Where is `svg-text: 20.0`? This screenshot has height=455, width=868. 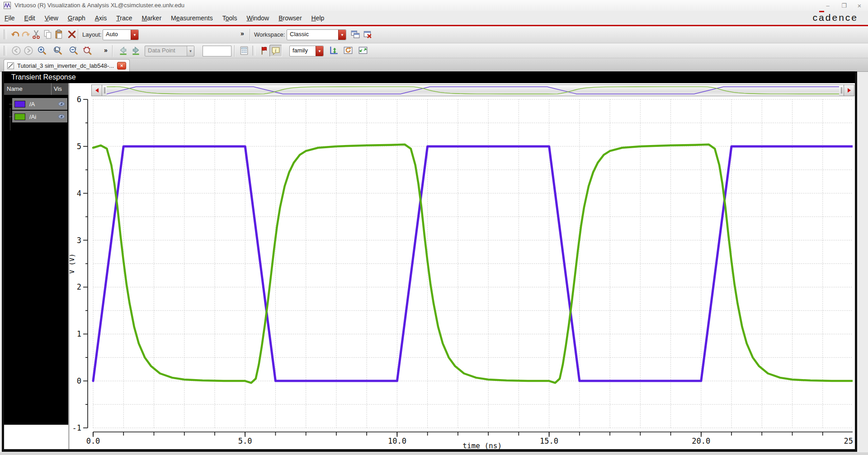
svg-text: 20.0 is located at coordinates (701, 441).